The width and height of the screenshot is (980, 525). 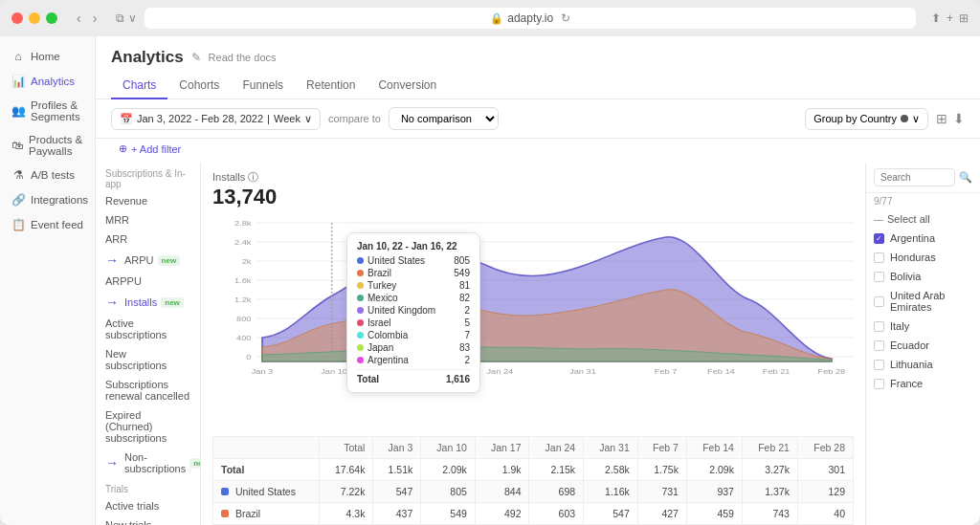 I want to click on tooltip-country-uk: United Kingdom, so click(x=402, y=310).